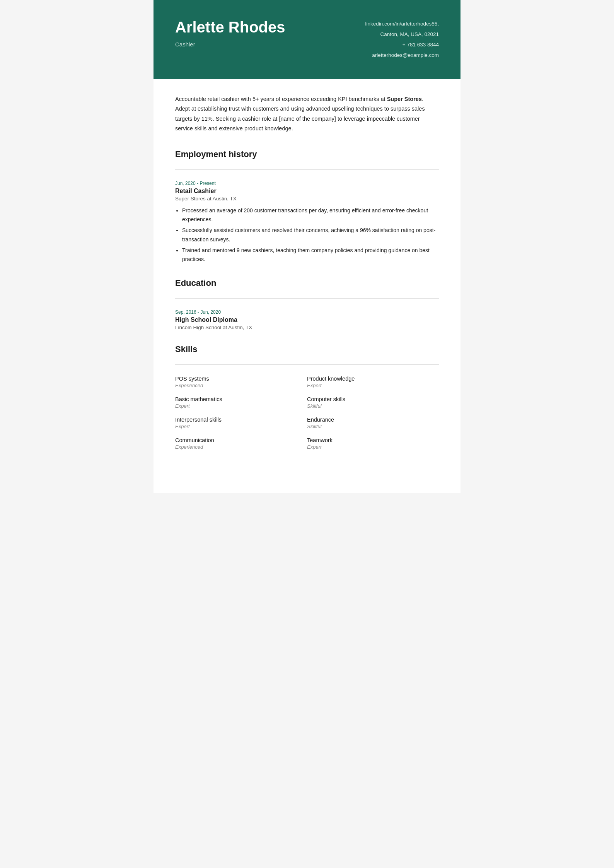 The image size is (614, 868). What do you see at coordinates (310, 235) in the screenshot?
I see `bullet-2: Successfully assisted customers and reso…` at bounding box center [310, 235].